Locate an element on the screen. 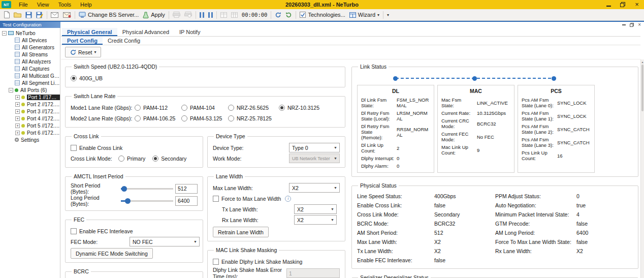 The width and height of the screenshot is (644, 278). sidebar-item-port-3-172-16: +Port 3 //172.16... is located at coordinates (30, 111).